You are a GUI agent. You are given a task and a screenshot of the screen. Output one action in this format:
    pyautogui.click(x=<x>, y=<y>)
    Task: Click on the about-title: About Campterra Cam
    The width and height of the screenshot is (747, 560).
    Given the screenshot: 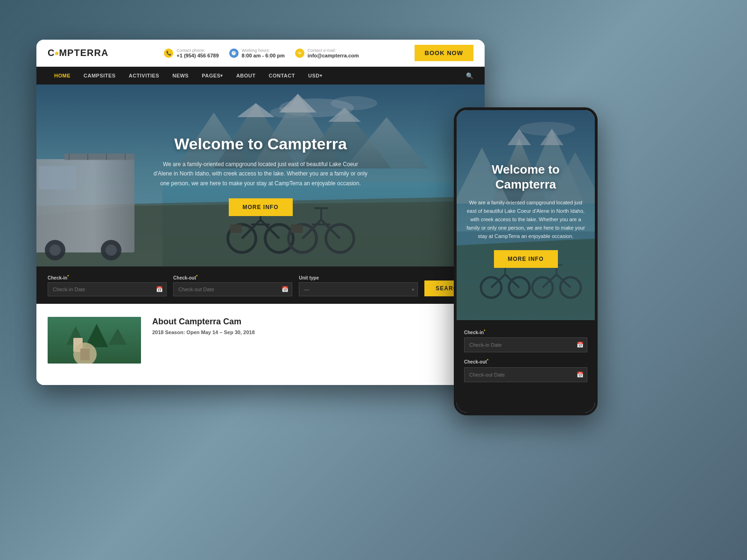 What is the action you would take?
    pyautogui.click(x=313, y=322)
    